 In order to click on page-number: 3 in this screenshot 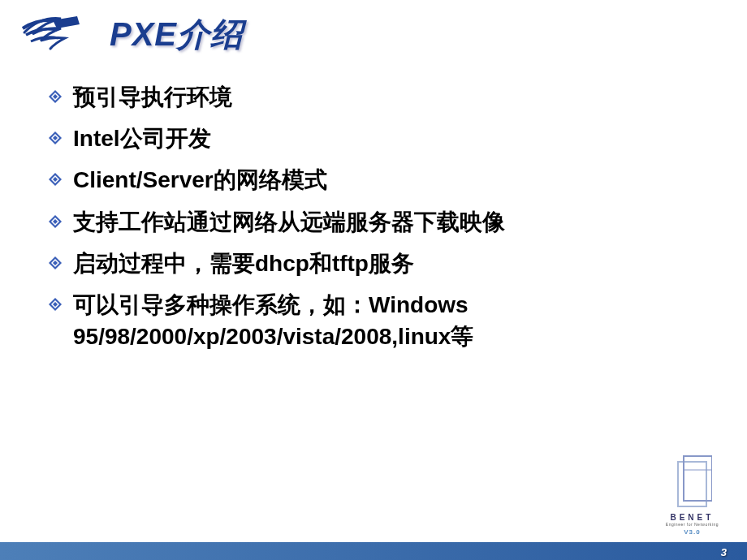, I will do `click(724, 552)`.